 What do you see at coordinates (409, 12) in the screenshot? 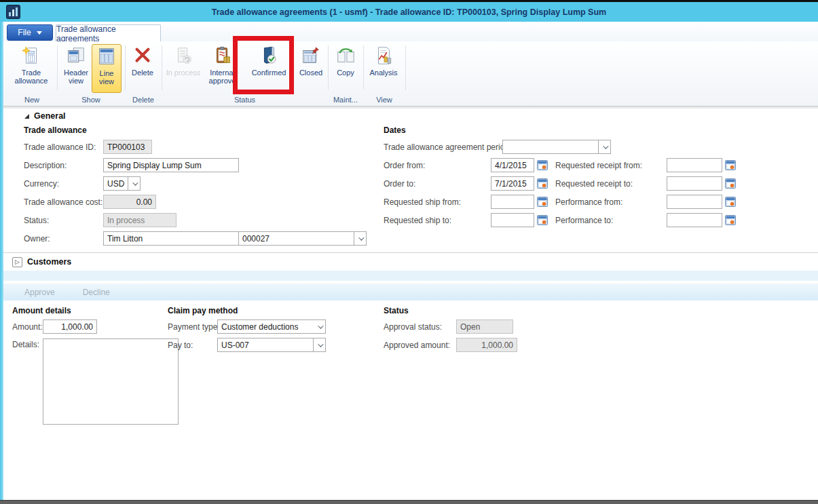
I see `title-bar: Trade allowance agreements (1 - usmf) - …` at bounding box center [409, 12].